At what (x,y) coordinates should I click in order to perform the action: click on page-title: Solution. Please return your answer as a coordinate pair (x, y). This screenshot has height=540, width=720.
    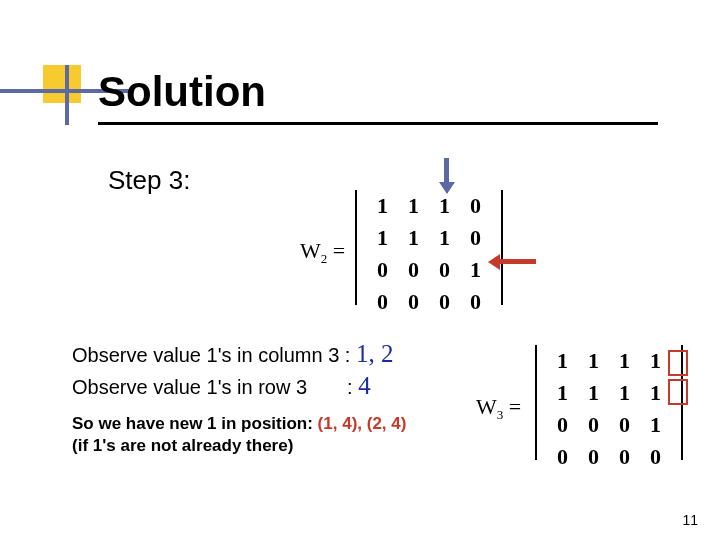
    Looking at the image, I should click on (182, 92).